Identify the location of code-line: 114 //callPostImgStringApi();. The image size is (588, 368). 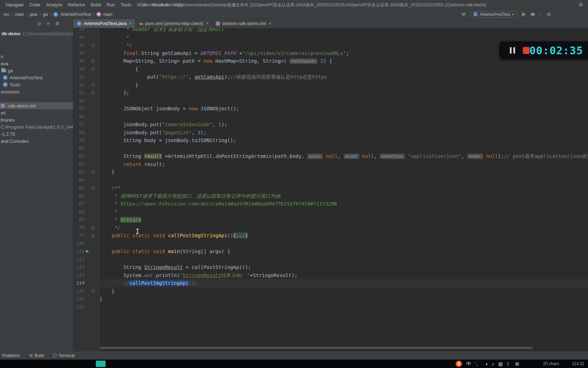
(331, 283).